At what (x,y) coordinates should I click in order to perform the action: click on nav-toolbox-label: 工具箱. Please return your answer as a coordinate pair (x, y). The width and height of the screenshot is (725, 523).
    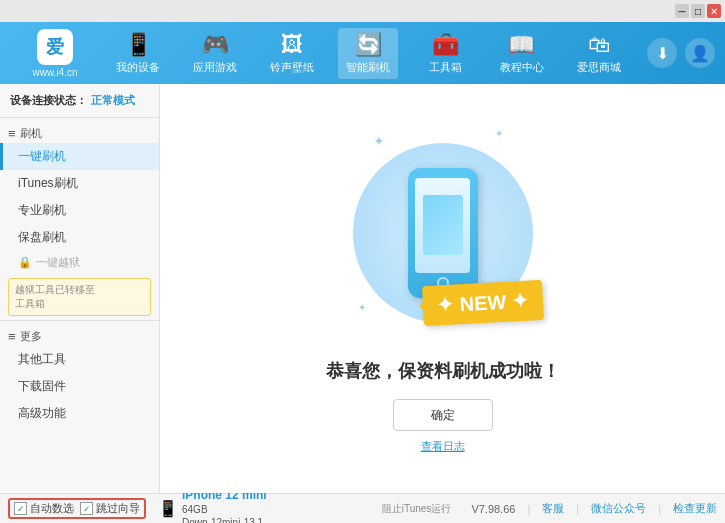
    Looking at the image, I should click on (446, 68).